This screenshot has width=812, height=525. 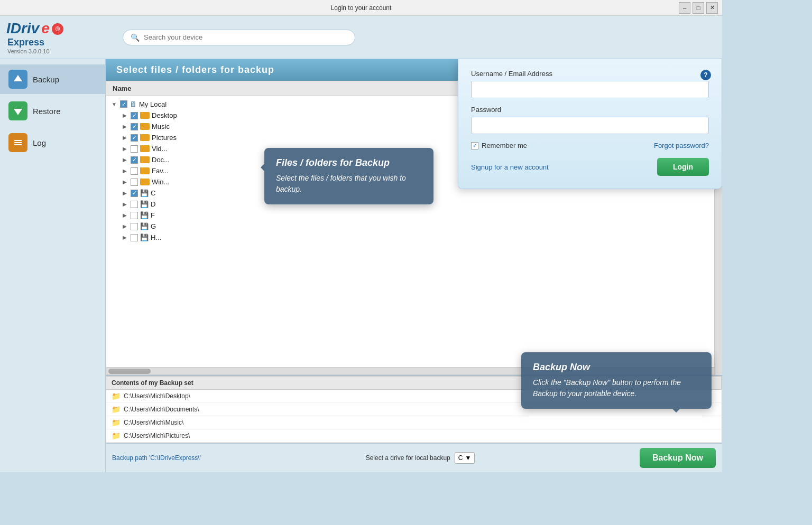 What do you see at coordinates (160, 171) in the screenshot?
I see `label-fav: Fav...` at bounding box center [160, 171].